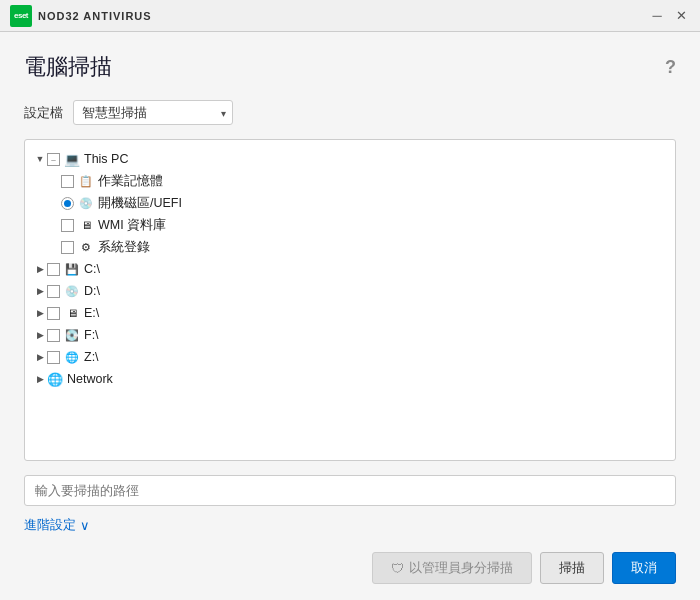 This screenshot has width=700, height=600. What do you see at coordinates (670, 68) in the screenshot?
I see `help-button: ?` at bounding box center [670, 68].